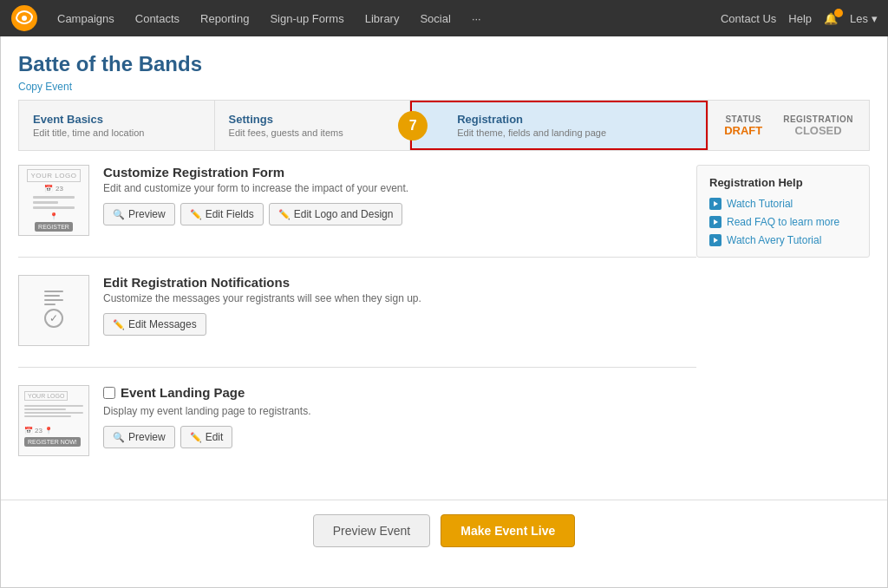 This screenshot has width=888, height=588. I want to click on edit-logo-label: Edit Logo and Design, so click(343, 214).